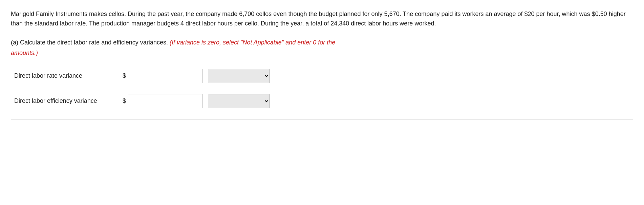  What do you see at coordinates (322, 19) in the screenshot?
I see `intro-paragraph: Marigold Family Instruments makes cellos…` at bounding box center [322, 19].